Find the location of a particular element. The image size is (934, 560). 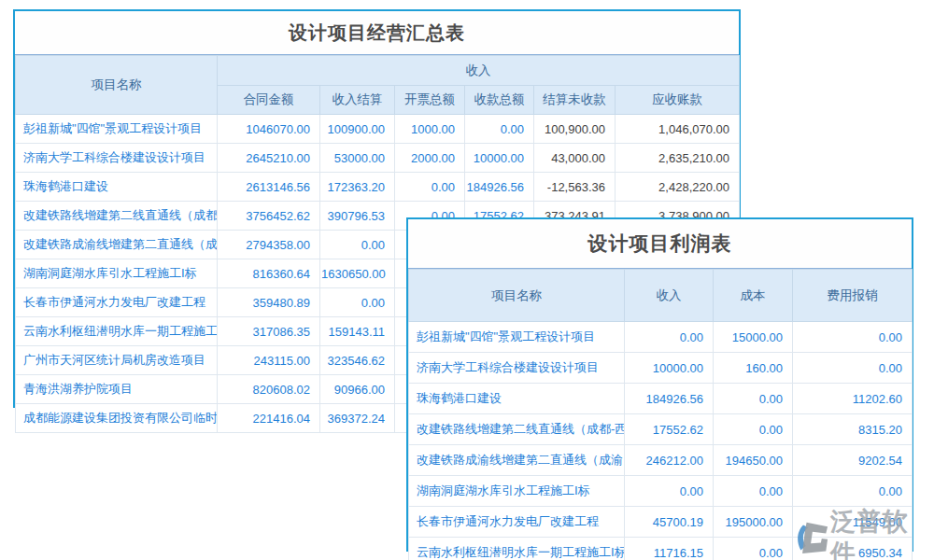

table-row: 湖南洞庭湖水库引水工程施工I标0.000.000.00 is located at coordinates (661, 491).